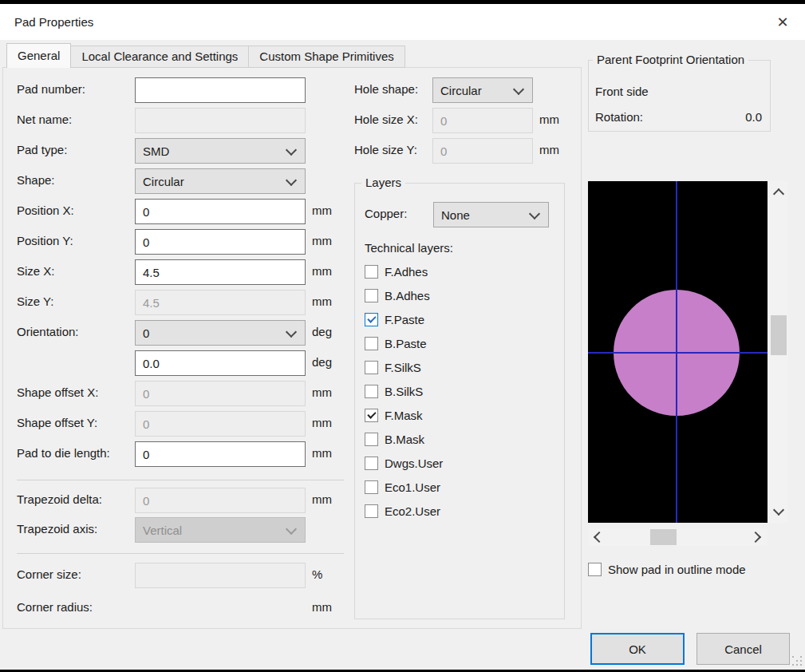 The width and height of the screenshot is (805, 672). What do you see at coordinates (404, 319) in the screenshot?
I see `layer-checkbox-label: F.Paste` at bounding box center [404, 319].